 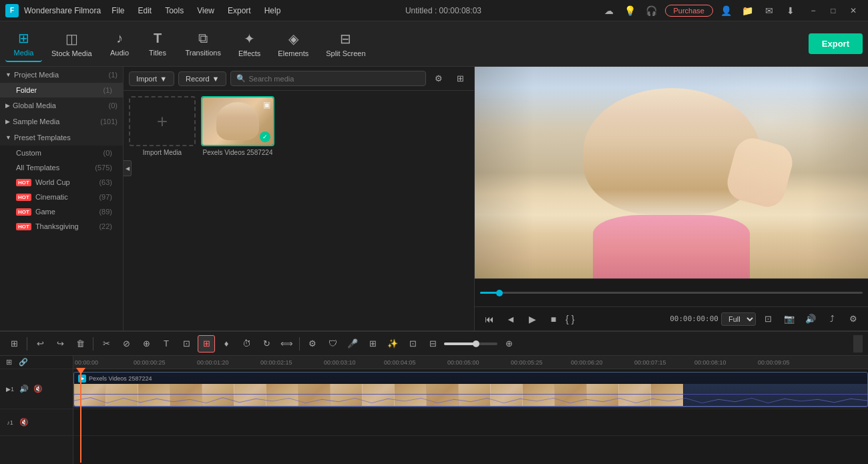 I want to click on global-media-count: (0), so click(x=114, y=105).